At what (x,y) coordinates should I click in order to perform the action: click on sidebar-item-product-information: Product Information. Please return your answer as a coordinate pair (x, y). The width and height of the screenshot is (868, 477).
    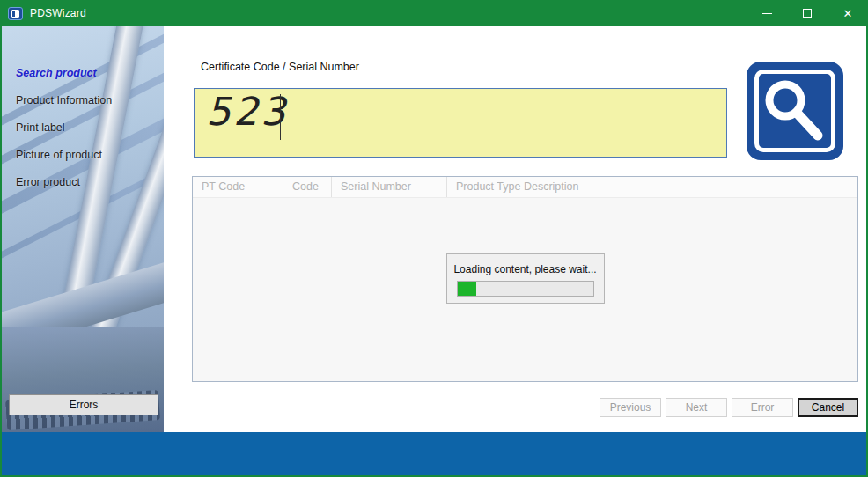
    Looking at the image, I should click on (90, 100).